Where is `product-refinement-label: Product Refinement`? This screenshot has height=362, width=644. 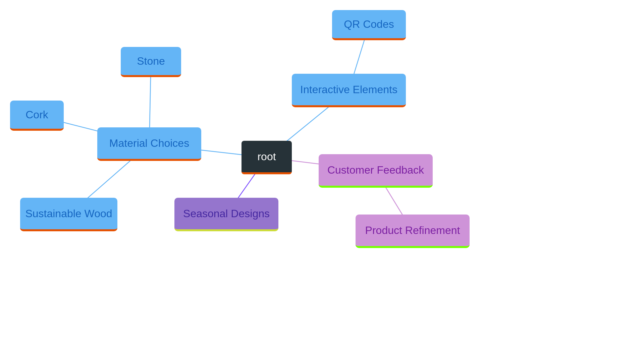 product-refinement-label: Product Refinement is located at coordinates (413, 231).